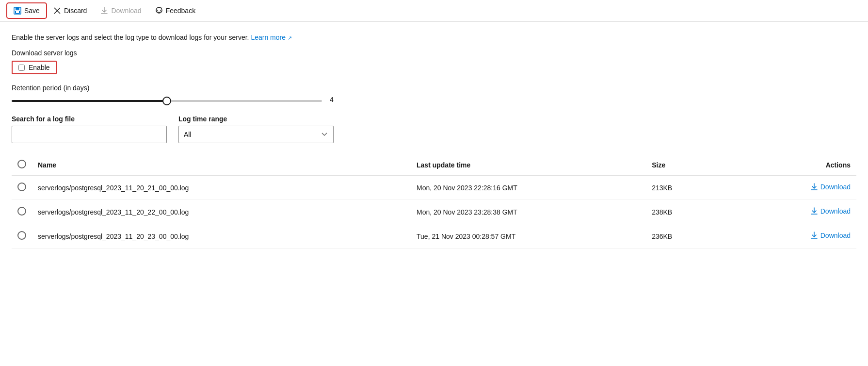  I want to click on table-row: serverlogs/postgresql_2023_11_20_22_00_0…, so click(434, 212).